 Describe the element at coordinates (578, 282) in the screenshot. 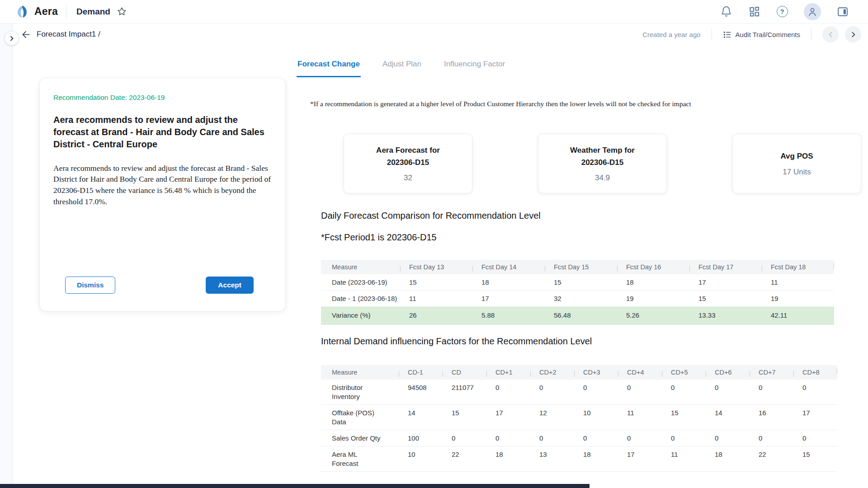

I see `table-row: Date (2023-06-19)151815181711` at that location.